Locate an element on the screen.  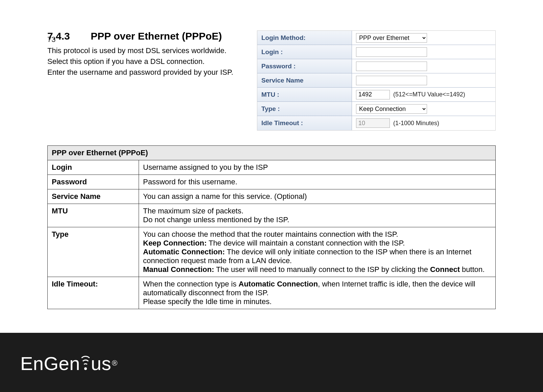
logo-text: EnGen is located at coordinates (50, 363).